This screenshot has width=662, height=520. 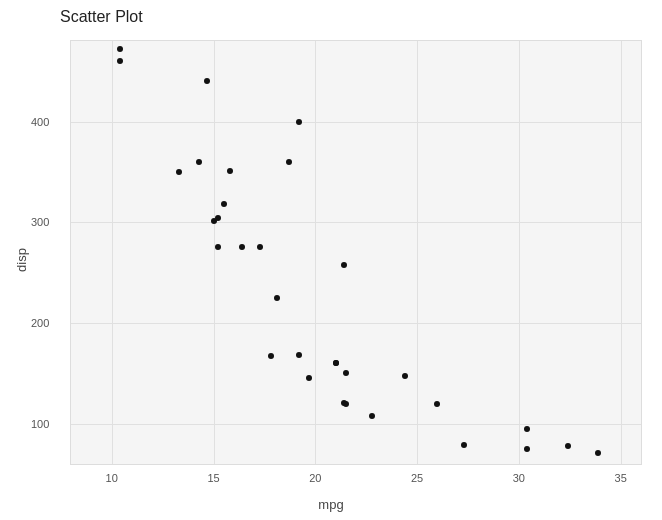 I want to click on x-tick-30: 30, so click(x=519, y=478).